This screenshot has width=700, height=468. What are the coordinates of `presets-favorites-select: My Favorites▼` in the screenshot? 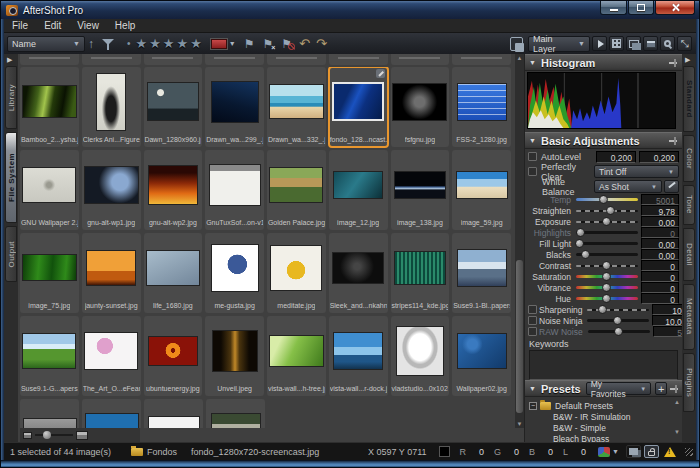 It's located at (619, 388).